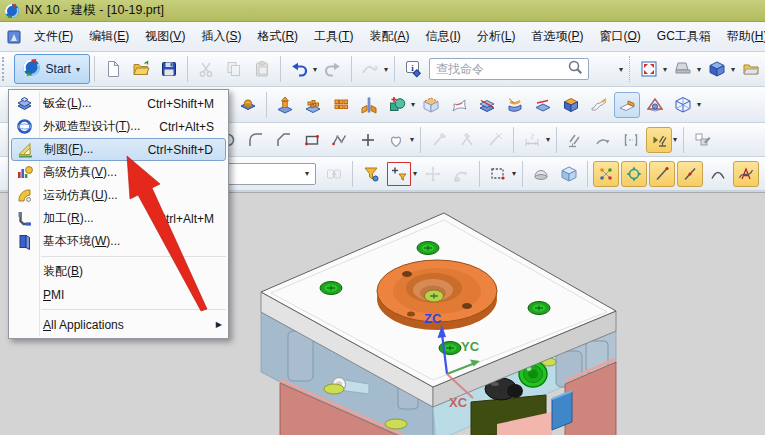 The height and width of the screenshot is (435, 765). What do you see at coordinates (495, 140) in the screenshot?
I see `make-corner-button` at bounding box center [495, 140].